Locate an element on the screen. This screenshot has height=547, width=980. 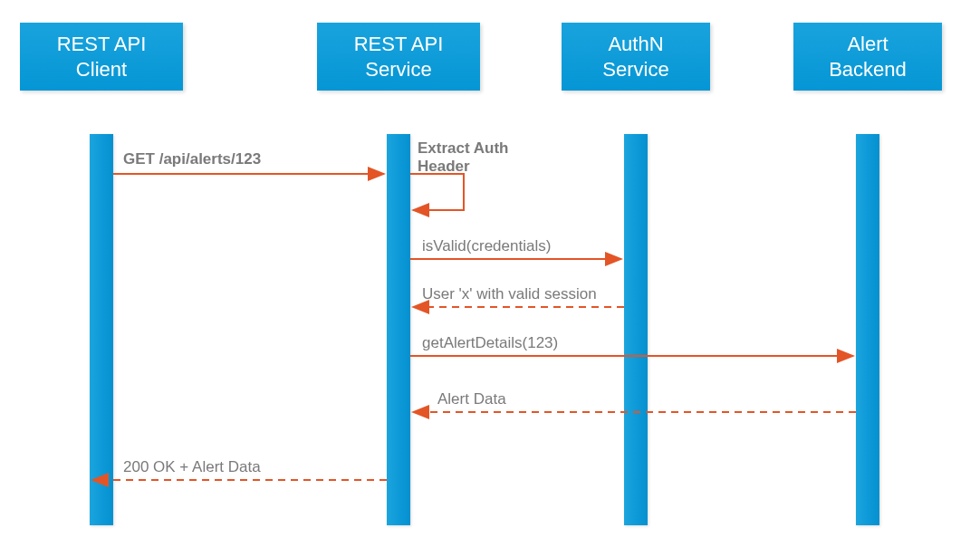
message-200-ok: 200 OK + Alert Data is located at coordinates (192, 467).